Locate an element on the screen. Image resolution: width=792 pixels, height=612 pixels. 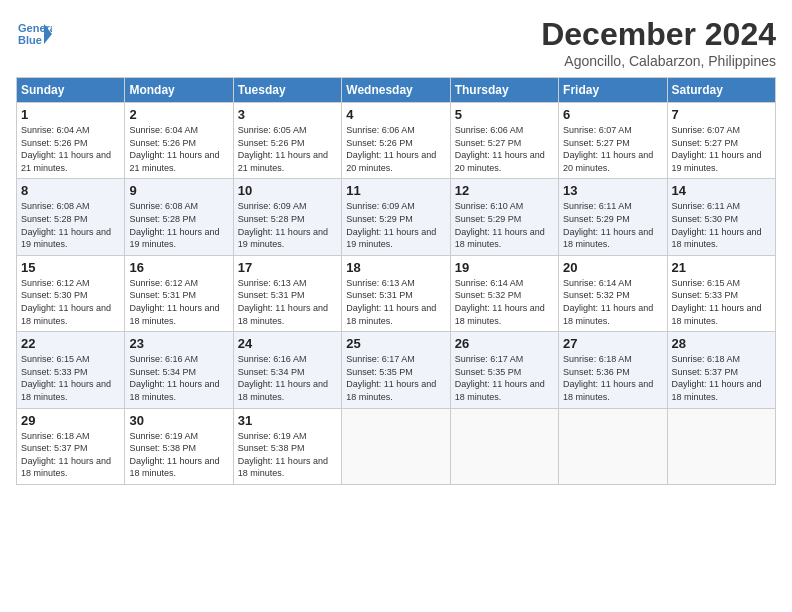
day-number: 2 is located at coordinates (178, 114).